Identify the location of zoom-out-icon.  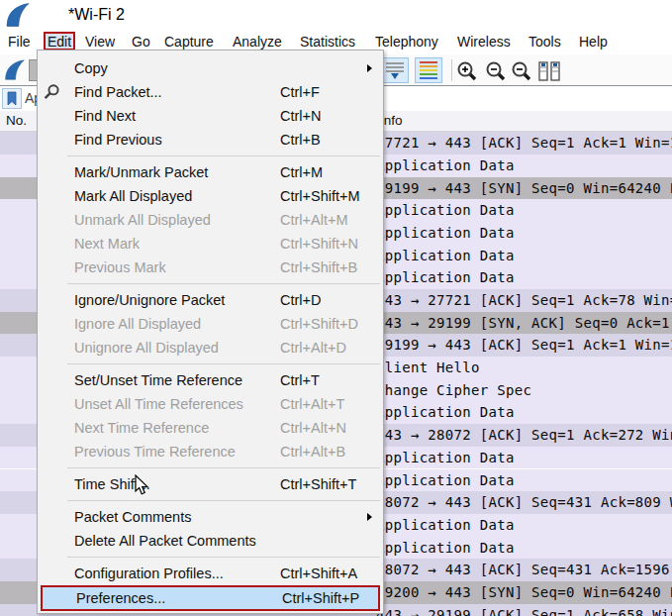
(497, 71).